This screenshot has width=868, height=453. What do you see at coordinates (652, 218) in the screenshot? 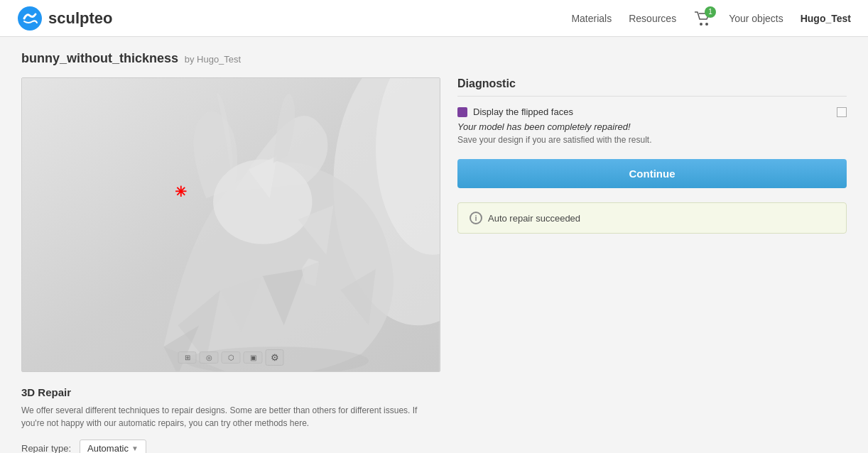
I see `auto-repair-banner: i Auto repair succeeded` at bounding box center [652, 218].